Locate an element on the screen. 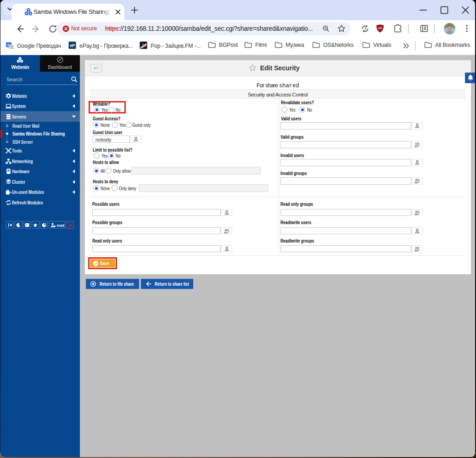 Image resolution: width=476 pixels, height=458 pixels. svg-text: eP is located at coordinates (73, 45).